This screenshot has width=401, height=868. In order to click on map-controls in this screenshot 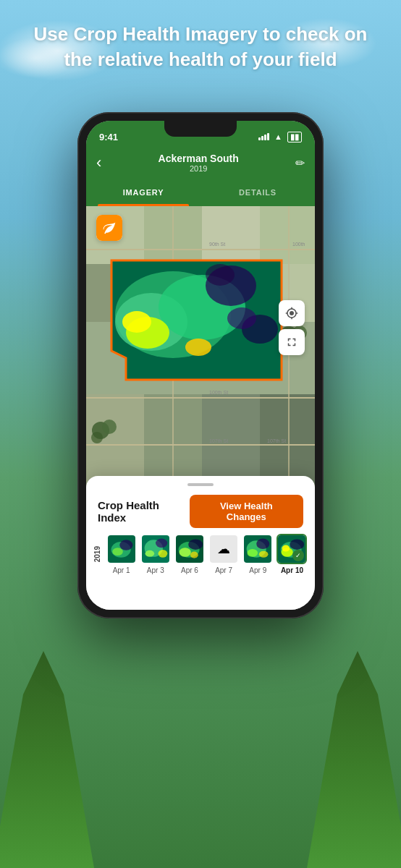, I will do `click(292, 328)`.